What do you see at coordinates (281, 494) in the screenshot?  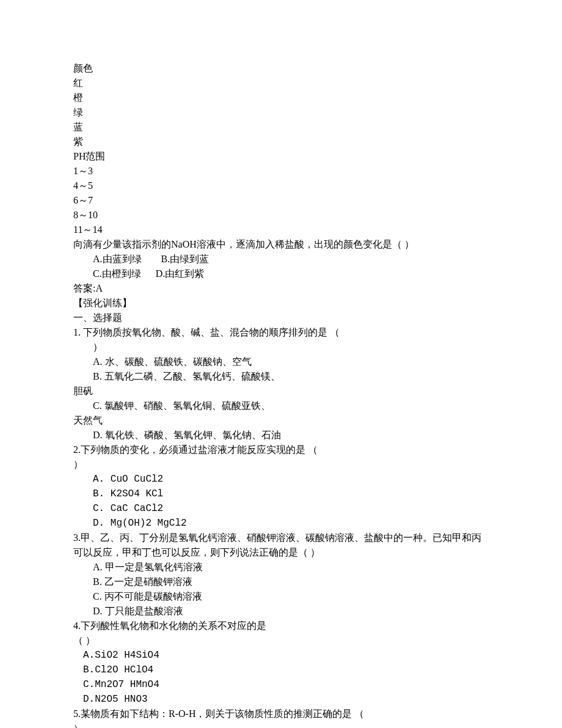 I see `q2-opt-b: B. K2SO4 KCl` at bounding box center [281, 494].